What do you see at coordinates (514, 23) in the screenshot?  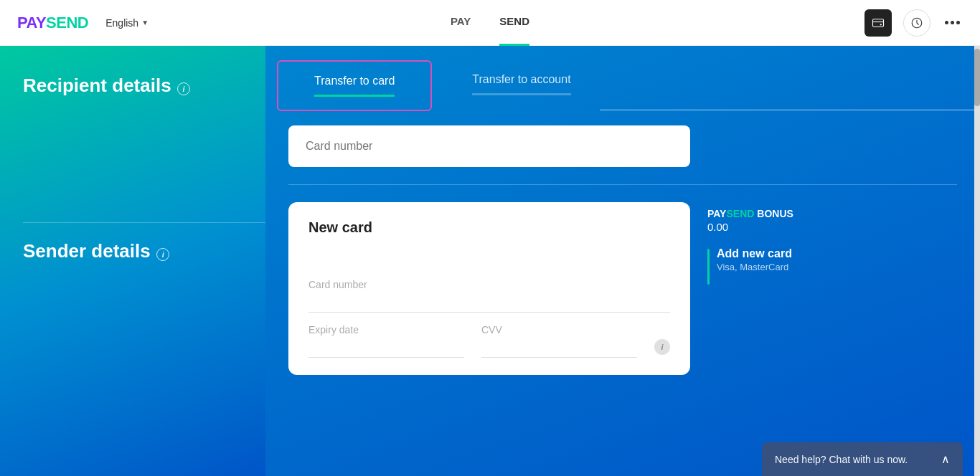 I see `nav-send: SEND` at bounding box center [514, 23].